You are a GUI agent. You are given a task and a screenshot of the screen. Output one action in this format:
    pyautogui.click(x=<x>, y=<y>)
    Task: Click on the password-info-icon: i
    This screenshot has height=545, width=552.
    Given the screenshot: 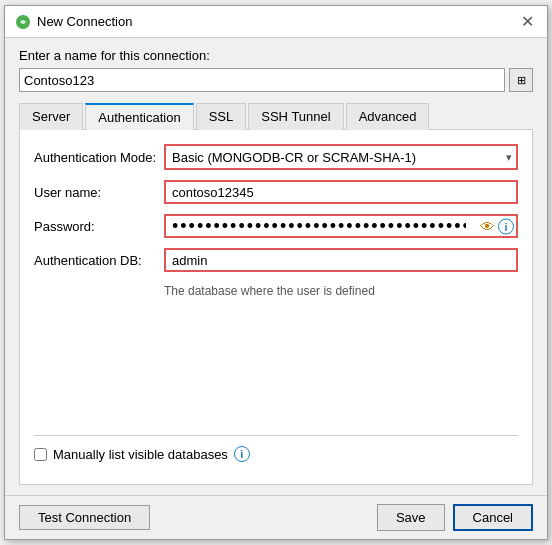 What is the action you would take?
    pyautogui.click(x=506, y=226)
    